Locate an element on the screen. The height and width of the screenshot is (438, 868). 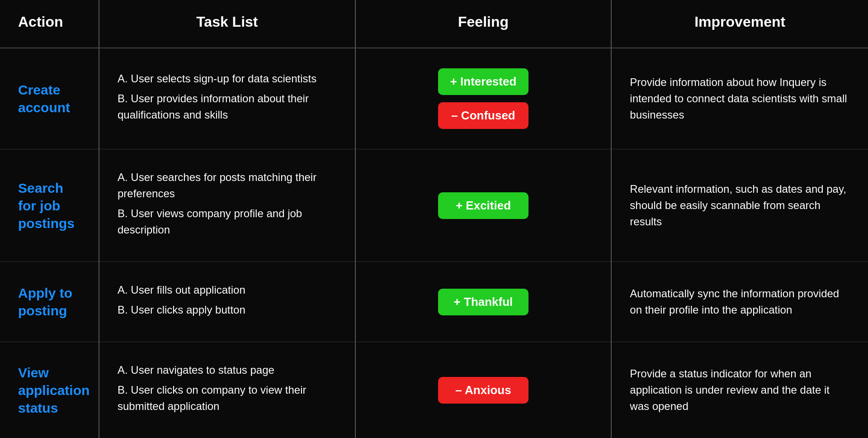
task-item: A. User selects sign-up for data scienti… is located at coordinates (227, 79).